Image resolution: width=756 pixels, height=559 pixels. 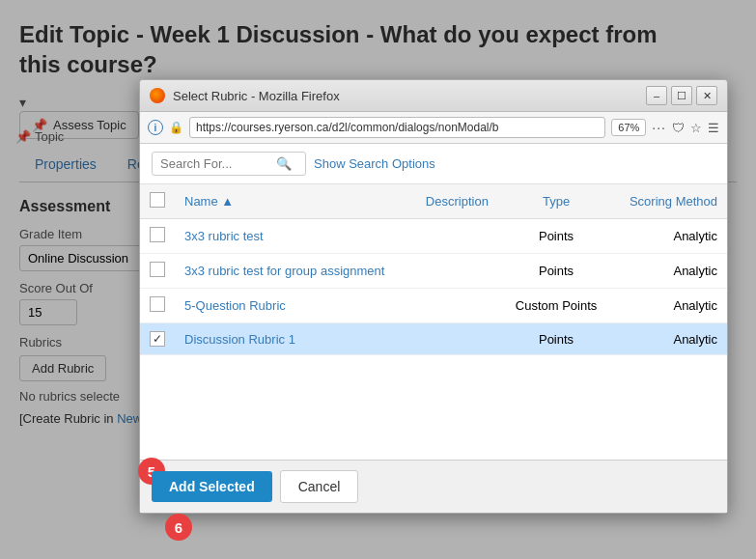 I want to click on bookmark-icon: ☆, so click(x=696, y=127).